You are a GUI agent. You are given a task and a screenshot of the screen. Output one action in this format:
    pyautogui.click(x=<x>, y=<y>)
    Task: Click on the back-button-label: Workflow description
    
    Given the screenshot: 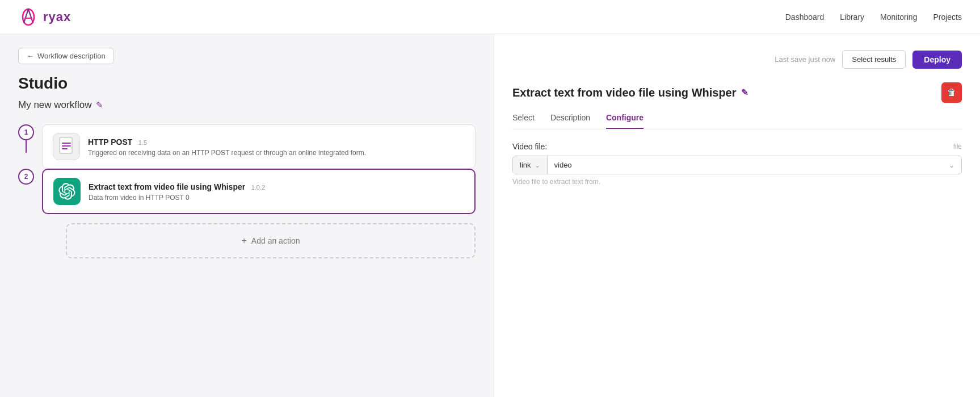 What is the action you would take?
    pyautogui.click(x=71, y=56)
    